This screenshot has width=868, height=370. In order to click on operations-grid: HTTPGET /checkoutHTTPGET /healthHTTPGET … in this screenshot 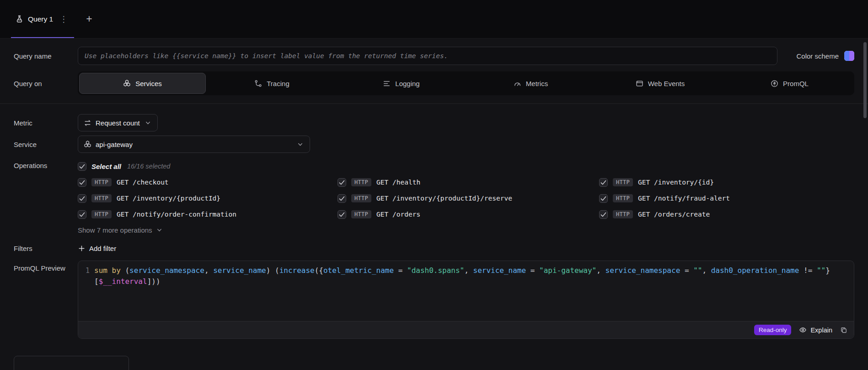, I will do `click(466, 198)`.